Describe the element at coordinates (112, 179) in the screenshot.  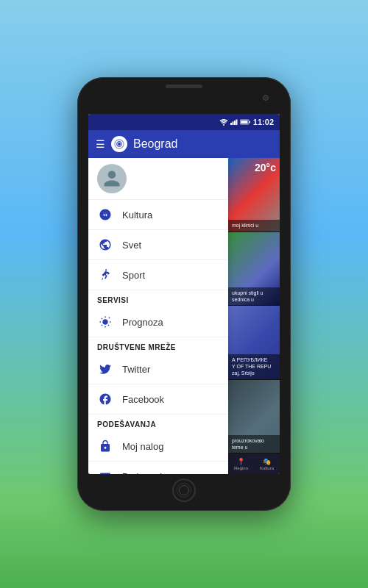
I see `person-icon` at that location.